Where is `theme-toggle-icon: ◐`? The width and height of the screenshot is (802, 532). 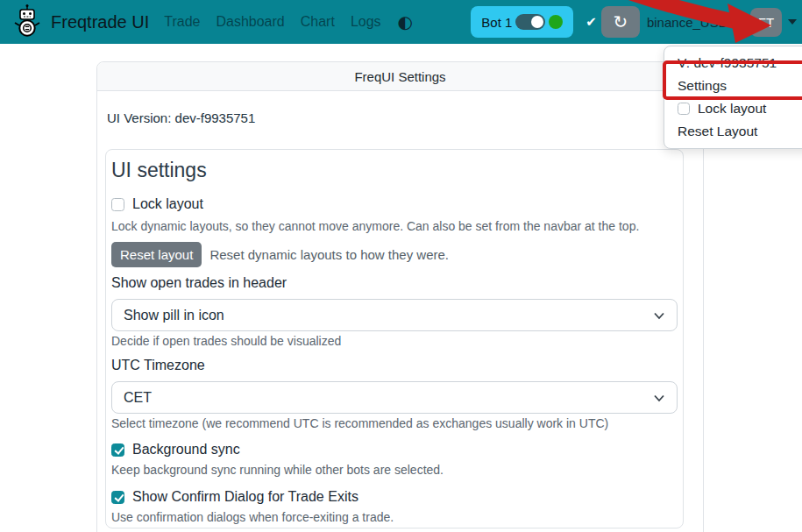
theme-toggle-icon: ◐ is located at coordinates (405, 22).